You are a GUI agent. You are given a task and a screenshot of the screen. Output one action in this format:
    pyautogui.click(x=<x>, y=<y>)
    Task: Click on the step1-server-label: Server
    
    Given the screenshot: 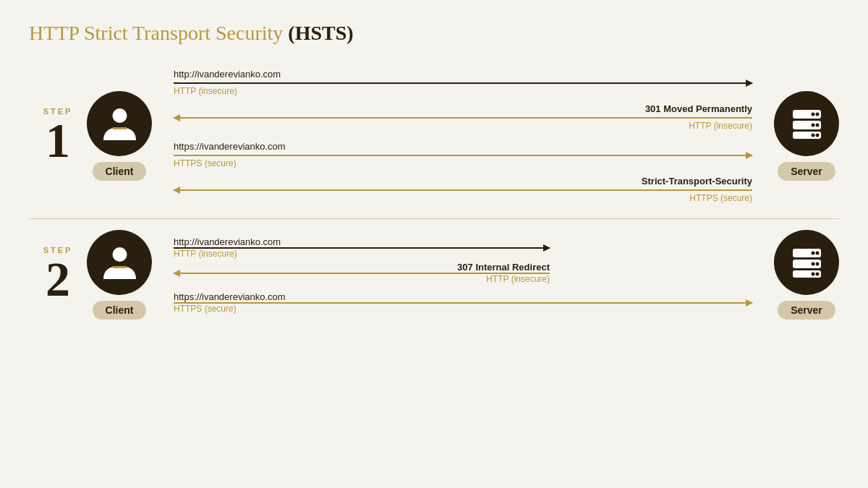 What is the action you would take?
    pyautogui.click(x=807, y=171)
    